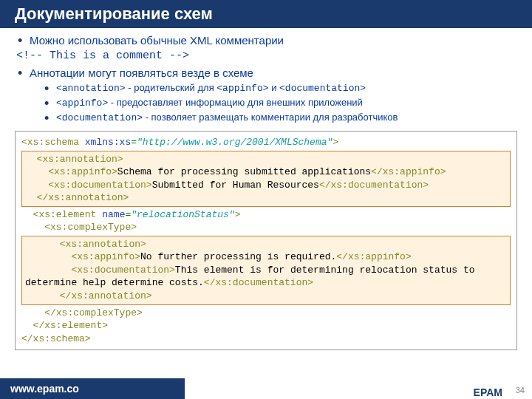 The width and height of the screenshot is (532, 399). What do you see at coordinates (279, 117) in the screenshot?
I see `sub-bullet-documentation: <documentation> - позволяет размещать ко…` at bounding box center [279, 117].